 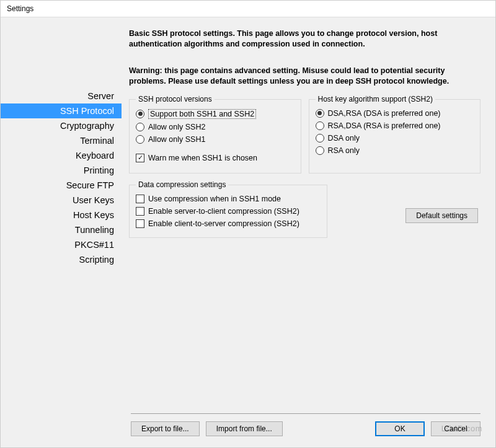 What do you see at coordinates (215, 139) in the screenshot?
I see `radio-allow-ssh1: Allow only SSH1` at bounding box center [215, 139].